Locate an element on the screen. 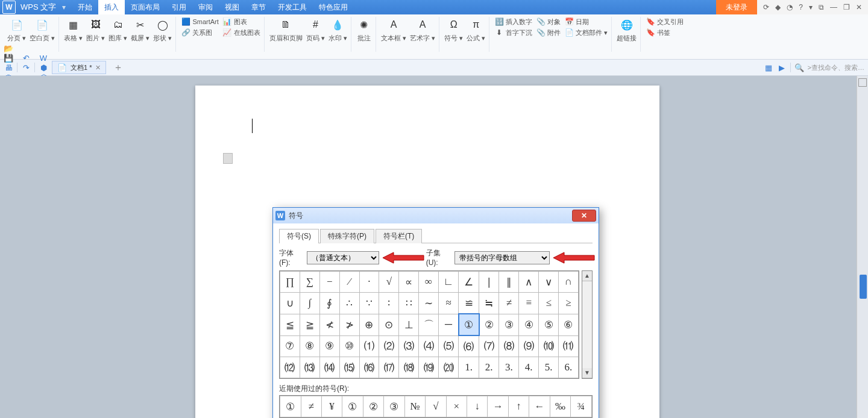 The image size is (868, 418). symbol-cell: ⑤ is located at coordinates (549, 325).